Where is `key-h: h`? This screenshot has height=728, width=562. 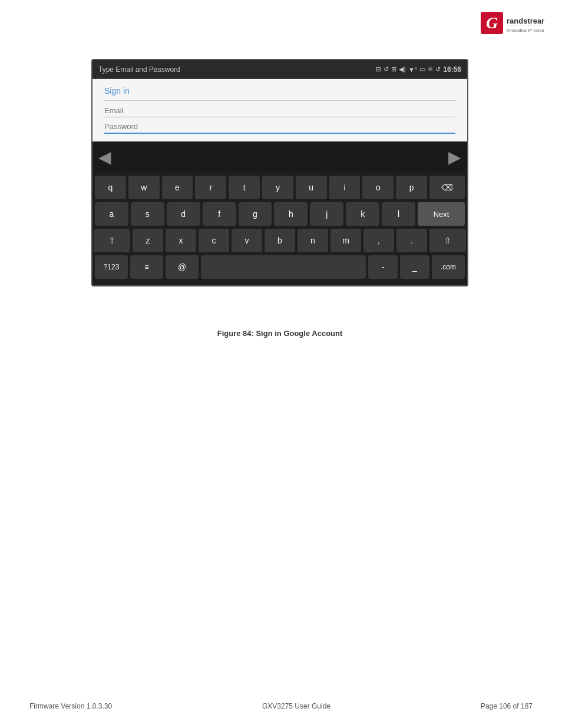
key-h: h is located at coordinates (291, 214).